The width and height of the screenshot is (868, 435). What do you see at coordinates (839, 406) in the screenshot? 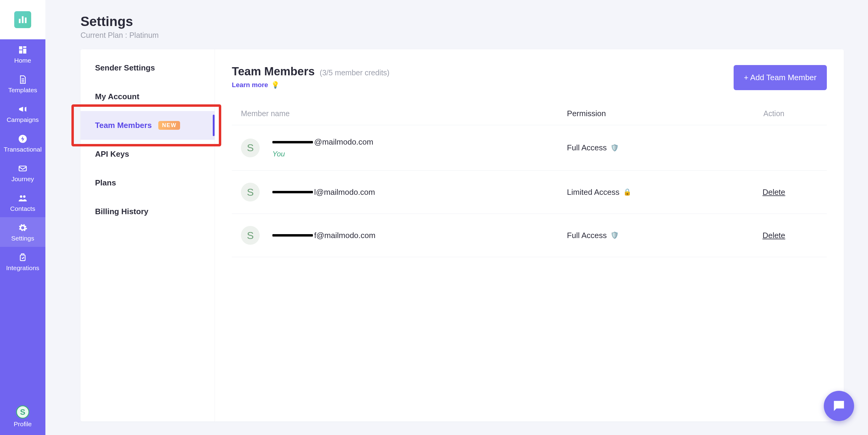
I see `chat-fab` at bounding box center [839, 406].